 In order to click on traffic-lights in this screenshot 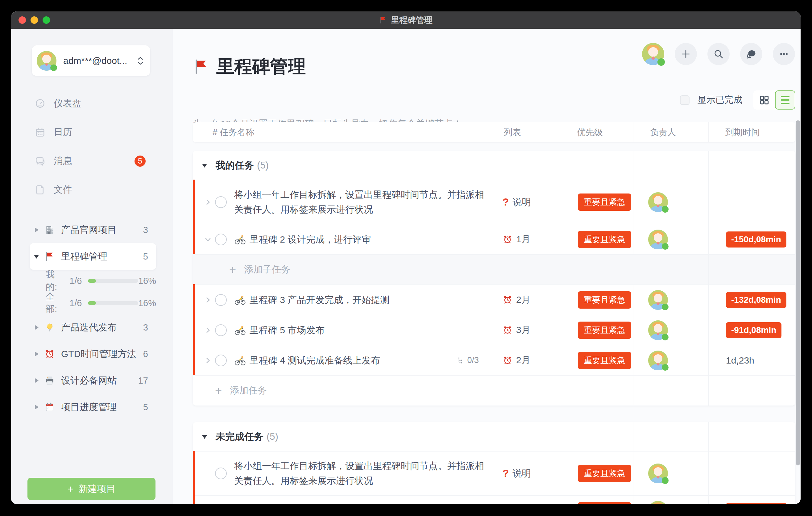, I will do `click(34, 20)`.